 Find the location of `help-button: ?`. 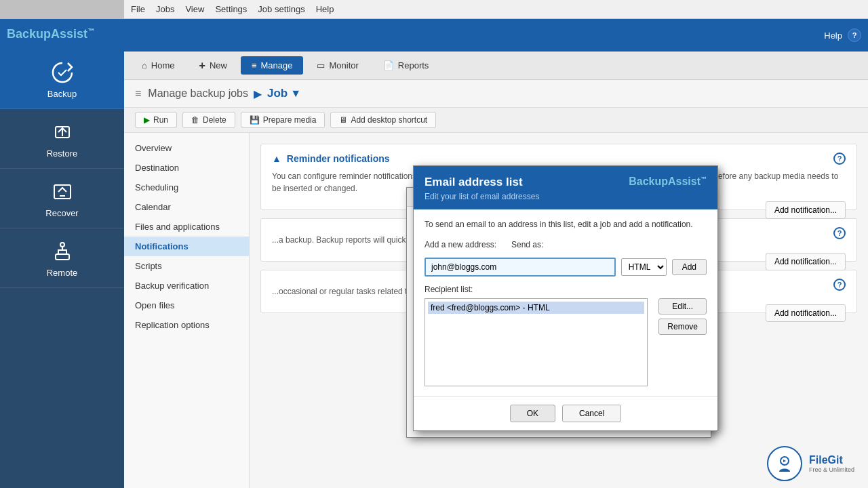

help-button: ? is located at coordinates (854, 35).